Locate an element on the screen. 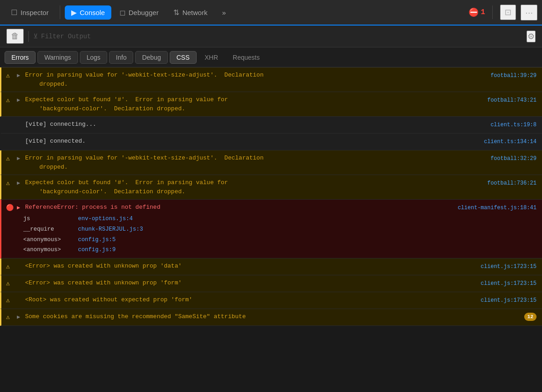 This screenshot has width=542, height=392. console-row-9: ⚠ · <Error> was created with unknown pro… is located at coordinates (271, 284).